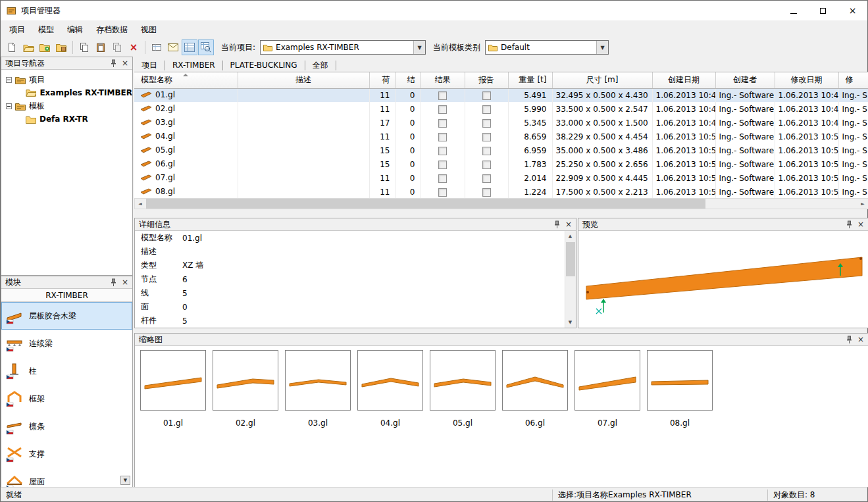  Describe the element at coordinates (194, 66) in the screenshot. I see `tab-rx-timber: RX-TIMBER` at that location.